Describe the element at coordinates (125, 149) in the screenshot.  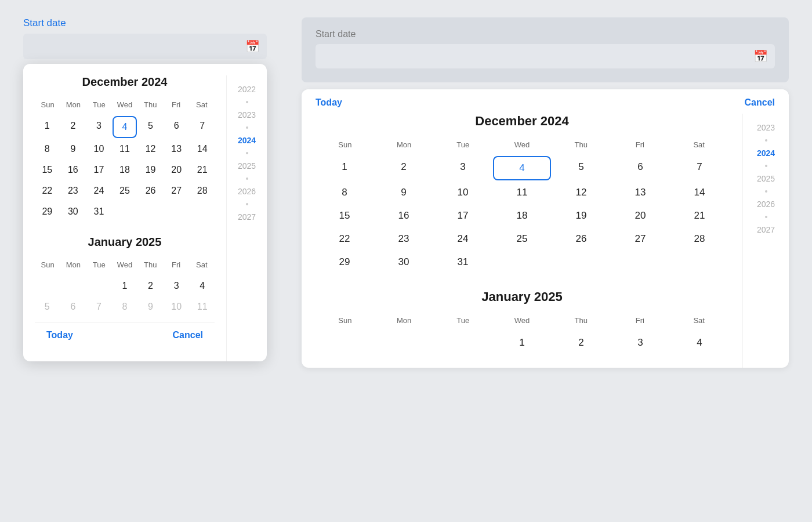
I see `day-11: 11` at that location.